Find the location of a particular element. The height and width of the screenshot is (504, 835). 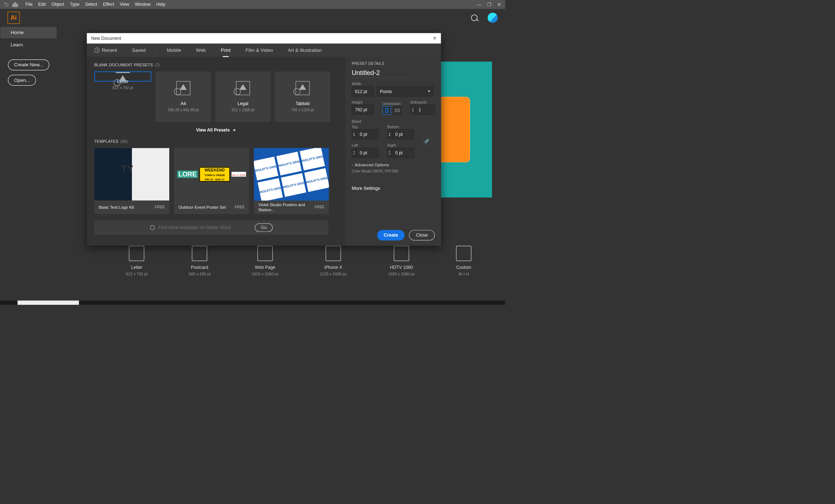

taskbar-item is located at coordinates (48, 303).